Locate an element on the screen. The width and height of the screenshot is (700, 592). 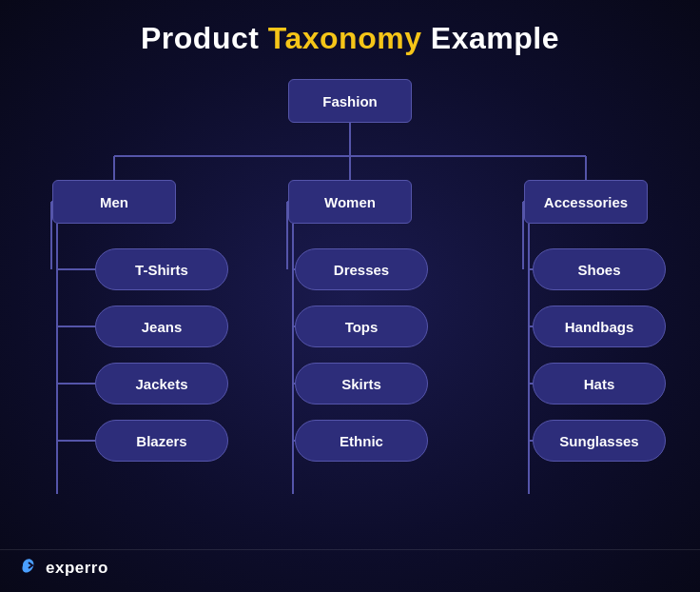
node-dresses: Dresses is located at coordinates (361, 269).